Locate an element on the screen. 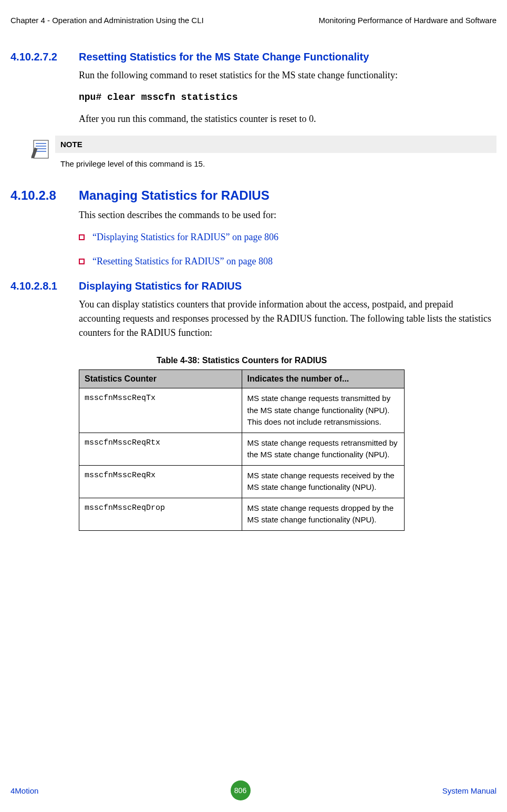 Image resolution: width=507 pixels, height=812 pixels. section-number: 4.10.2.8 is located at coordinates (45, 196).